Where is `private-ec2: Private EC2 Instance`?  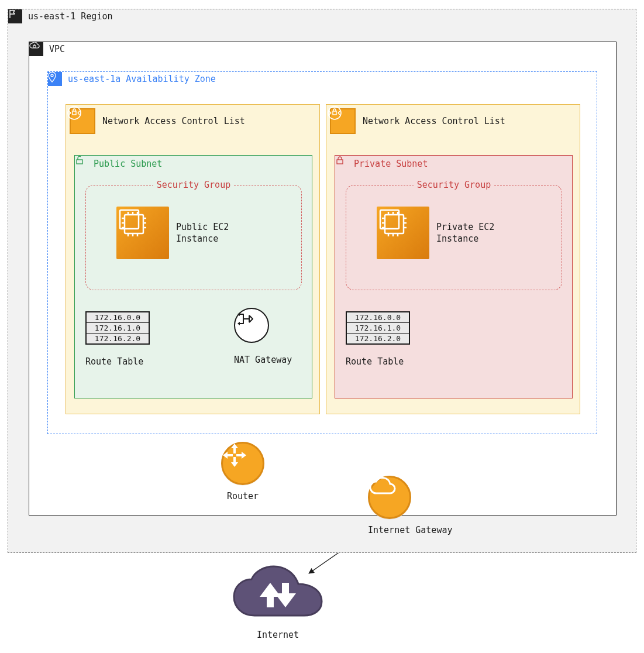
private-ec2: Private EC2 Instance is located at coordinates (435, 233).